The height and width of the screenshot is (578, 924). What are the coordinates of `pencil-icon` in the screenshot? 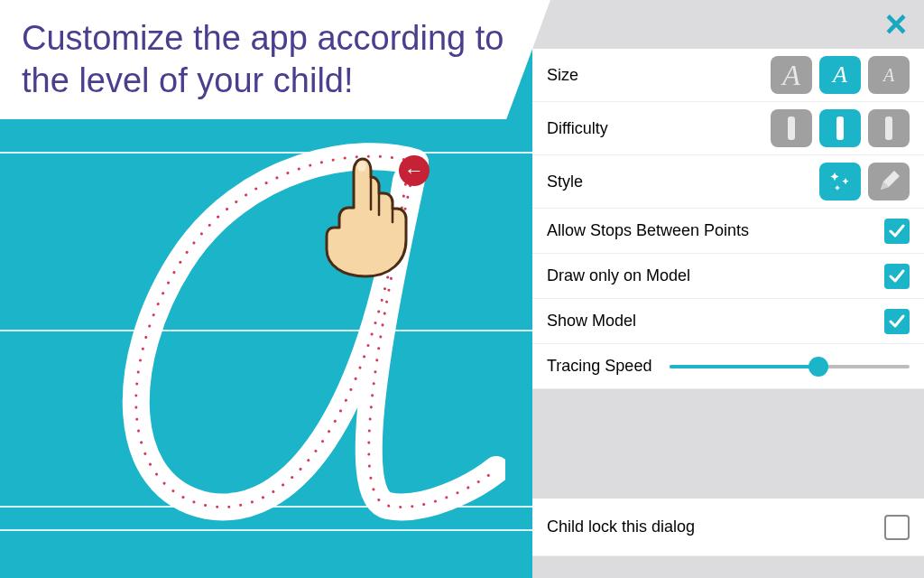 It's located at (889, 182).